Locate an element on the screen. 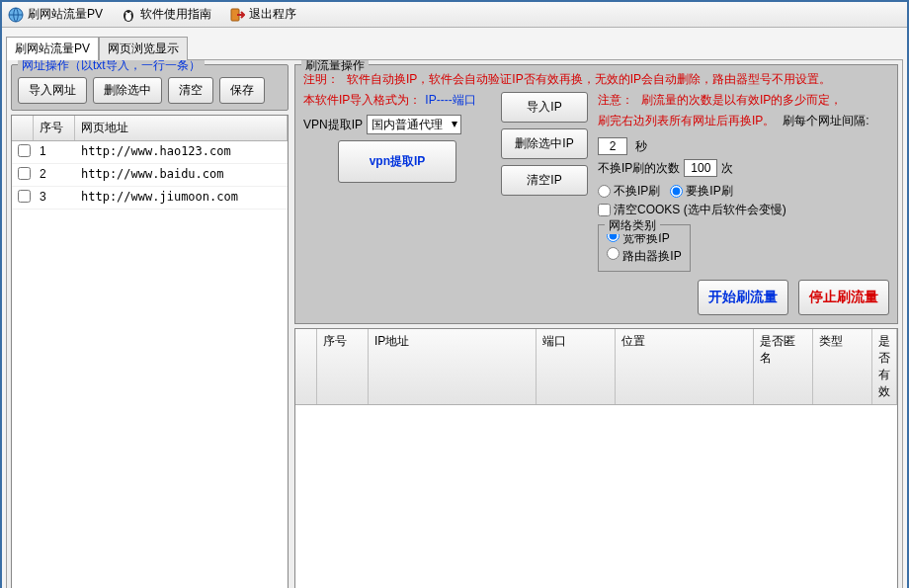 This screenshot has height=588, width=909. url-table-header: 序号 网页地址 is located at coordinates (150, 128).